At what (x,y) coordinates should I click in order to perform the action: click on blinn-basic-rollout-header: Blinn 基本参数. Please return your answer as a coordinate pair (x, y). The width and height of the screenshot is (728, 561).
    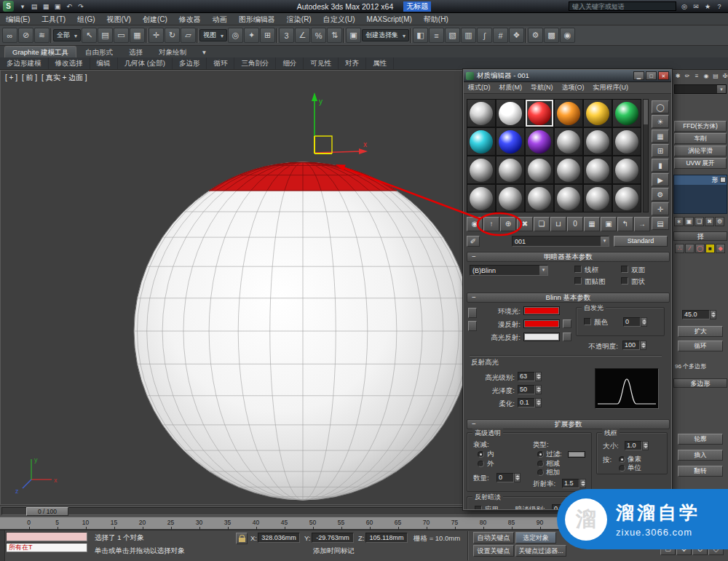
    Looking at the image, I should click on (568, 298).